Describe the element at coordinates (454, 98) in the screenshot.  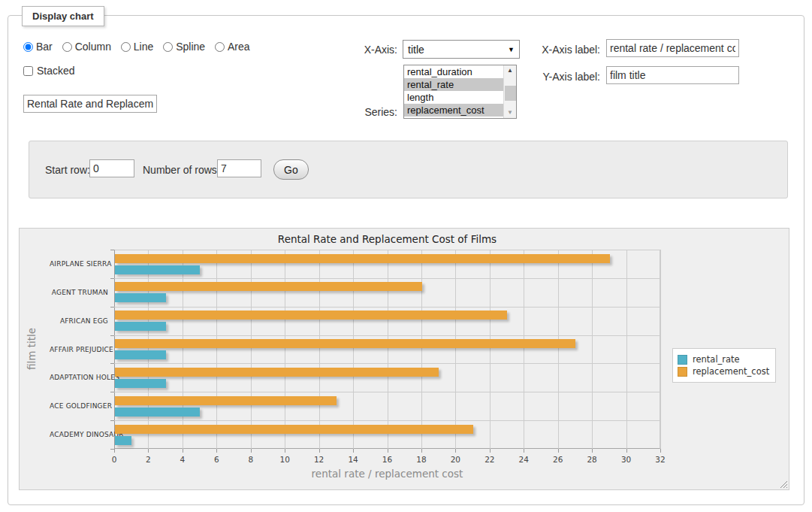
I see `series-option: length` at that location.